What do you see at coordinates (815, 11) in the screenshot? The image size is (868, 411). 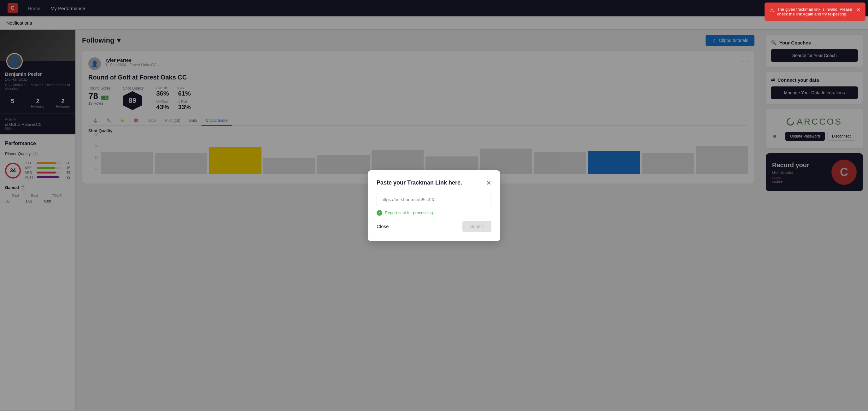 I see `error-toast: ⚠ The given trackman link is invalid. Pl…` at bounding box center [815, 11].